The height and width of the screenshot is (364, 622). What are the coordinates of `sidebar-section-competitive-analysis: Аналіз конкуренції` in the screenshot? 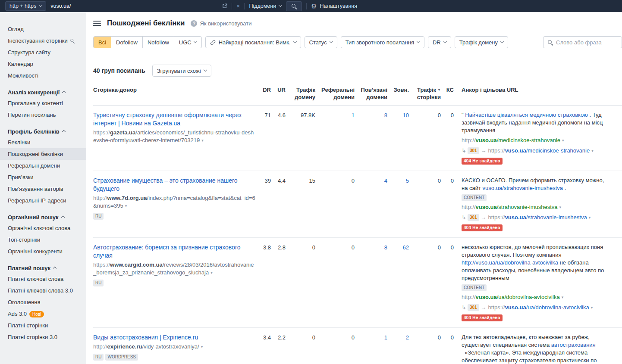 It's located at (43, 92).